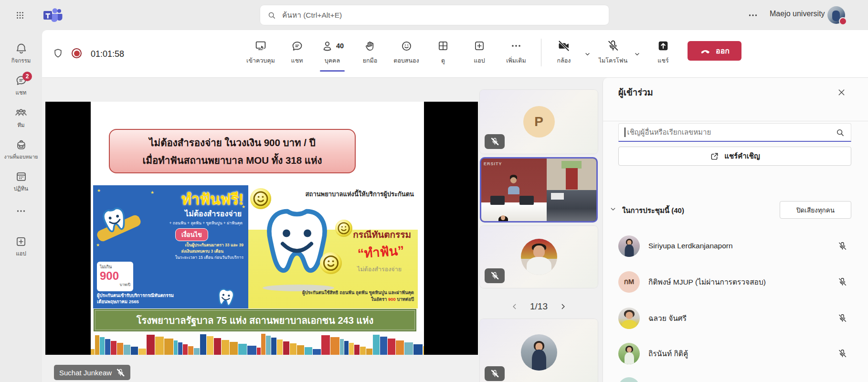 The height and width of the screenshot is (382, 868). Describe the element at coordinates (21, 177) in the screenshot. I see `calendar-icon` at that location.